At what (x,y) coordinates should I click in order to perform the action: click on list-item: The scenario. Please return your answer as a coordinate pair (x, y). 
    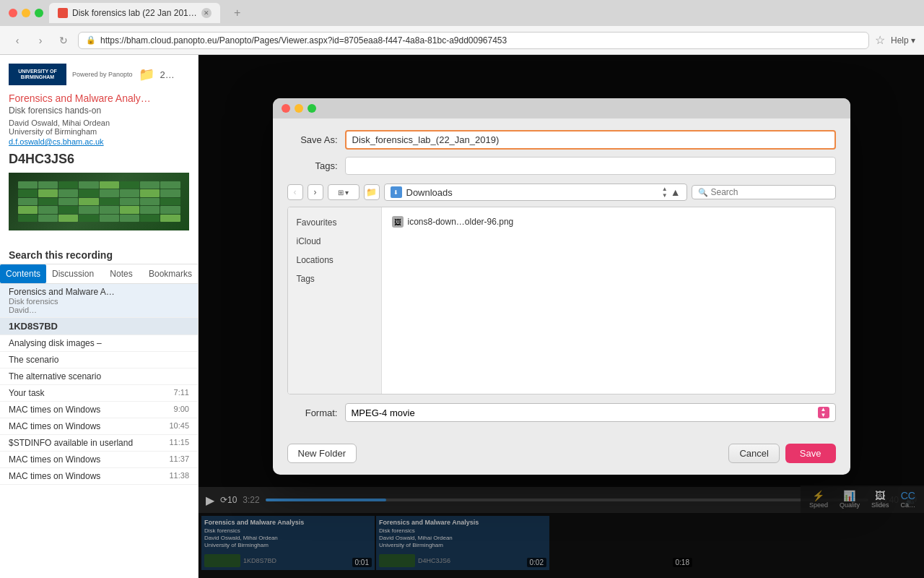
    Looking at the image, I should click on (99, 360).